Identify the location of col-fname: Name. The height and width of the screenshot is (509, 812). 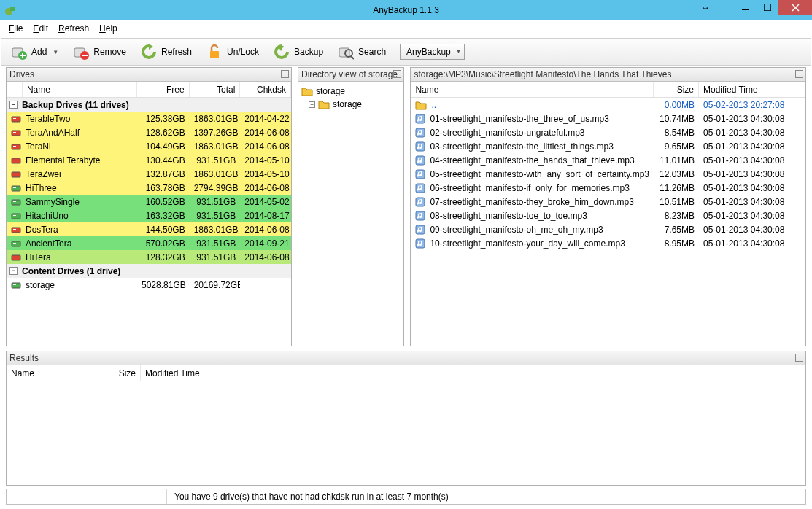
(533, 89).